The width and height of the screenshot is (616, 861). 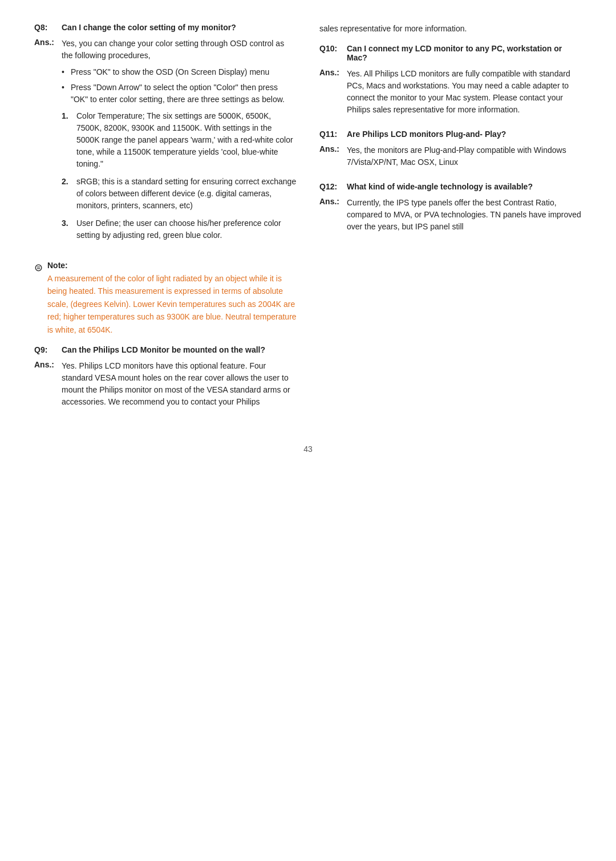 I want to click on q12-block: Q12: What kind of wide-angle technology …, so click(x=451, y=208).